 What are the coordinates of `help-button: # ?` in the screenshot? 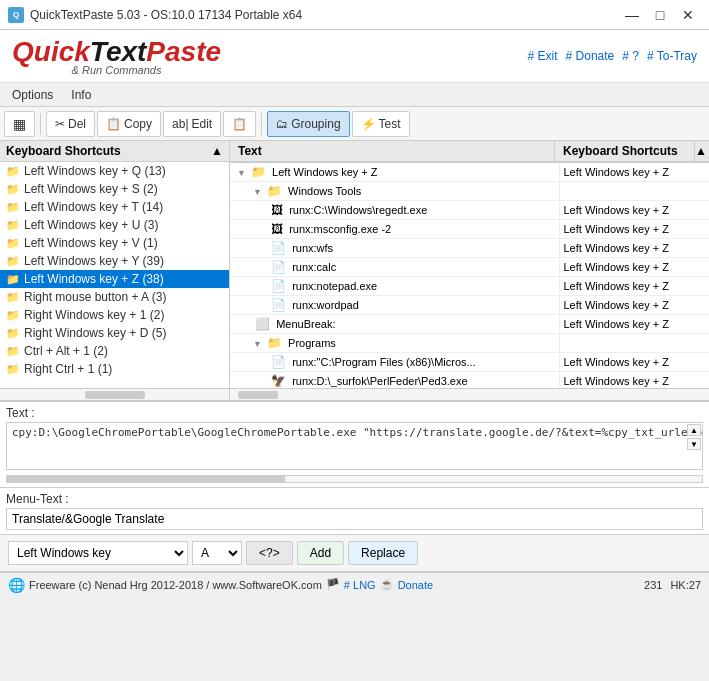 It's located at (630, 56).